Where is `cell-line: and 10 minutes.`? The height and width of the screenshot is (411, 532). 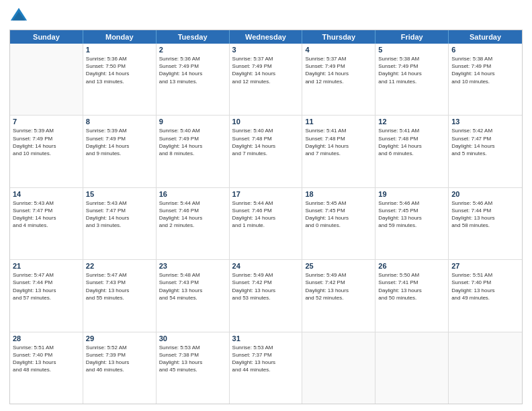
cell-line: and 10 minutes. is located at coordinates (46, 153).